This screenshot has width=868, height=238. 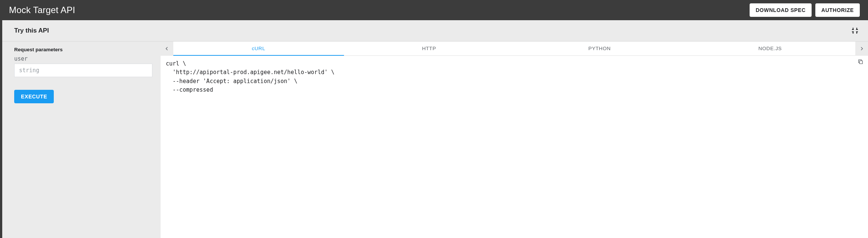 I want to click on execute-button: EXECUTE, so click(x=34, y=97).